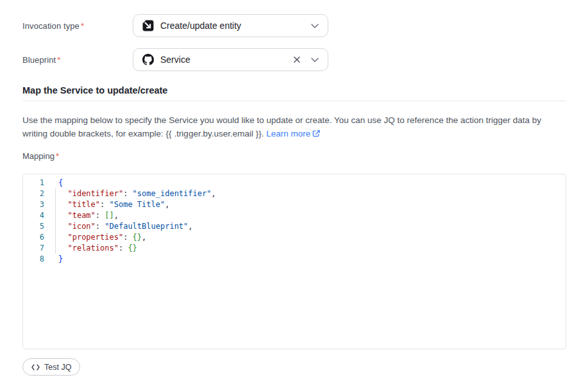 This screenshot has width=588, height=382. What do you see at coordinates (294, 128) in the screenshot?
I see `mapping-description: Use the mapping below to specify the Ser…` at bounding box center [294, 128].